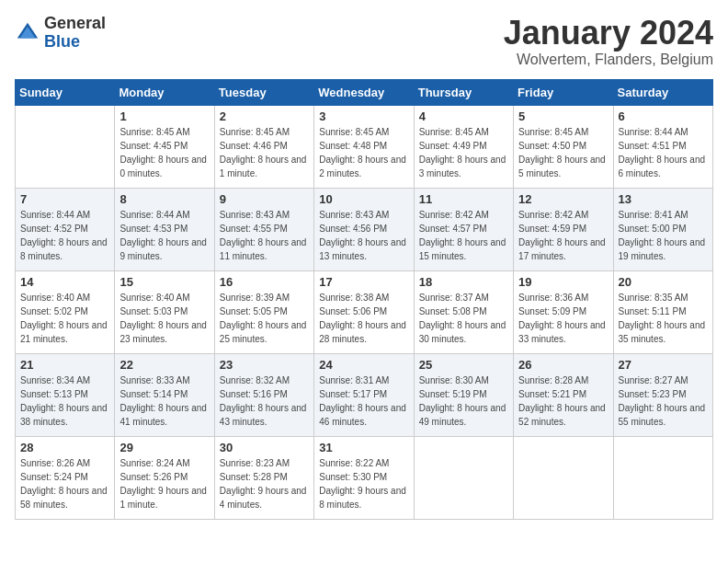  Describe the element at coordinates (264, 395) in the screenshot. I see `calendar-cell: 23 Sunrise: 8:32 AMSunset: 5:16 PMDaylig…` at that location.